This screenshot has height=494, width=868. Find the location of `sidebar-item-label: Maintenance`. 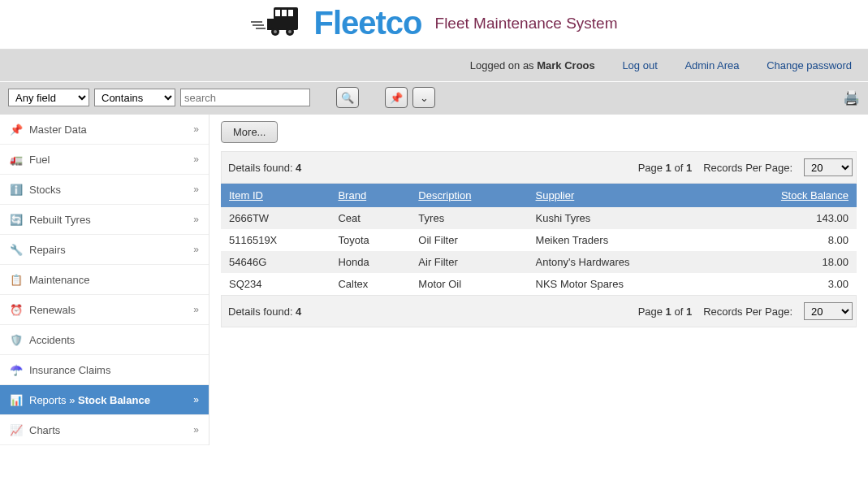

sidebar-item-label: Maintenance is located at coordinates (59, 280).